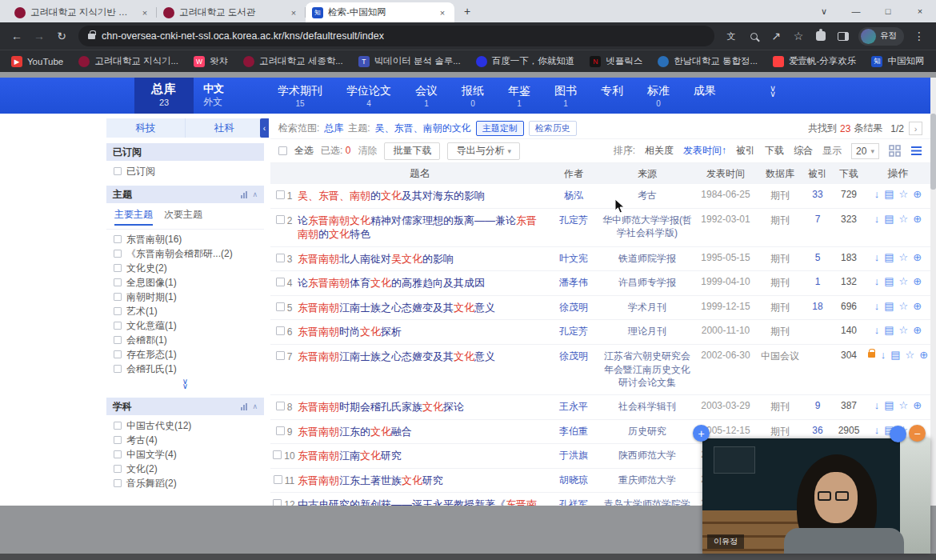 This screenshot has width=936, height=560. Describe the element at coordinates (186, 326) in the screenshot. I see `topic-filter-item: 文化意蕴(1)` at that location.